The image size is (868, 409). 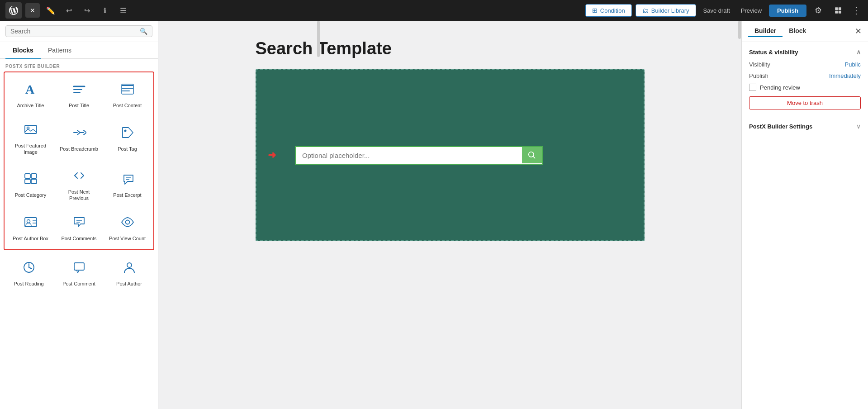 I want to click on block-item-post-author: Post Author, so click(x=129, y=272).